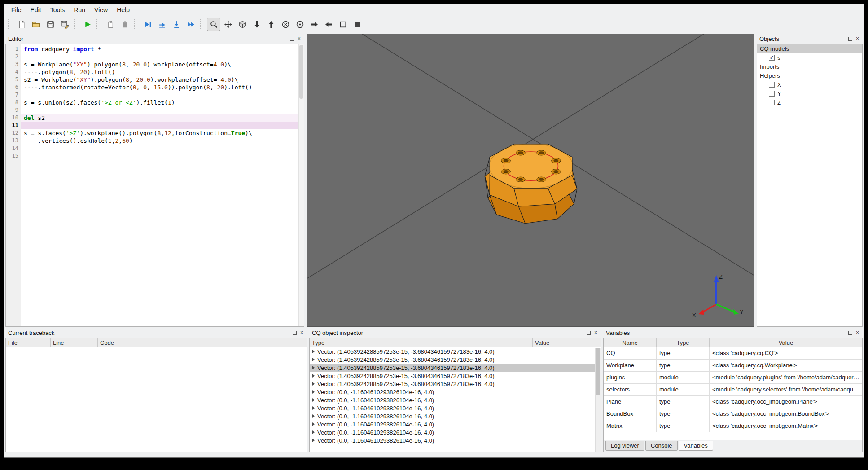  Describe the element at coordinates (810, 75) in the screenshot. I see `tree-item-helpers: Helpers` at that location.